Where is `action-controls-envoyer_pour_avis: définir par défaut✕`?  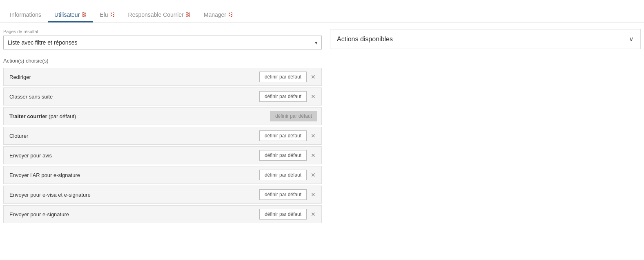
action-controls-envoyer_pour_avis: définir par défaut✕ is located at coordinates (288, 155).